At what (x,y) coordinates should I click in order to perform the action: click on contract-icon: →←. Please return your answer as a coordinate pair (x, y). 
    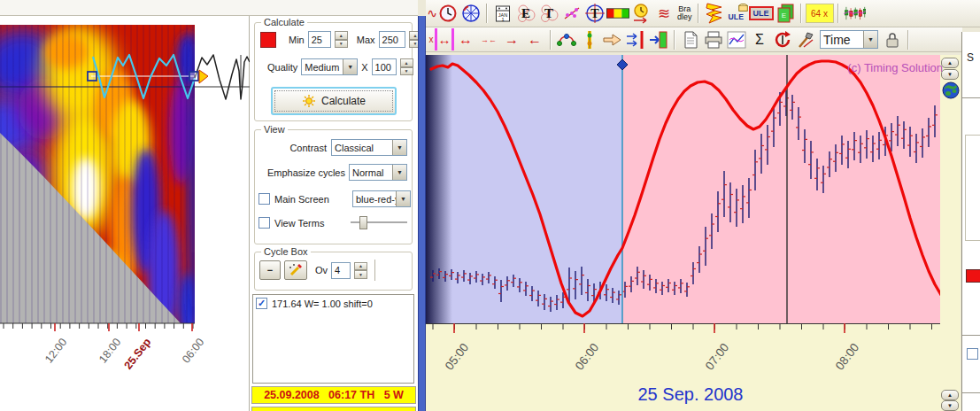
    Looking at the image, I should click on (489, 39).